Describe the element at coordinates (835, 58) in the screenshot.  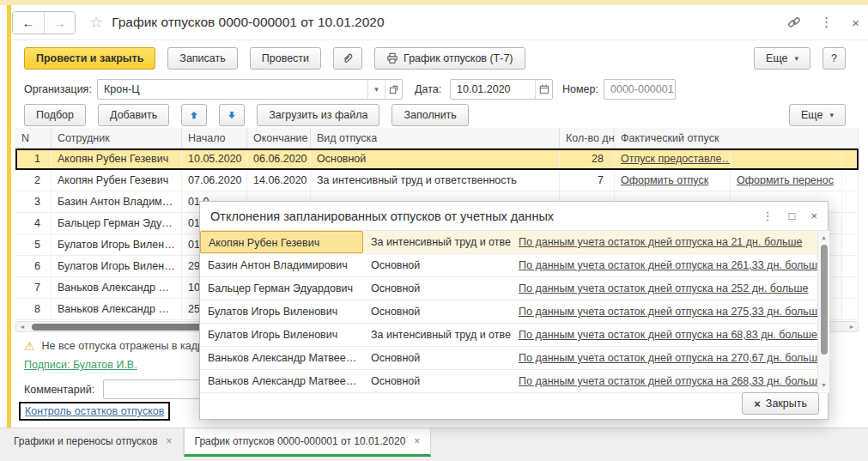
I see `help-button: ?` at that location.